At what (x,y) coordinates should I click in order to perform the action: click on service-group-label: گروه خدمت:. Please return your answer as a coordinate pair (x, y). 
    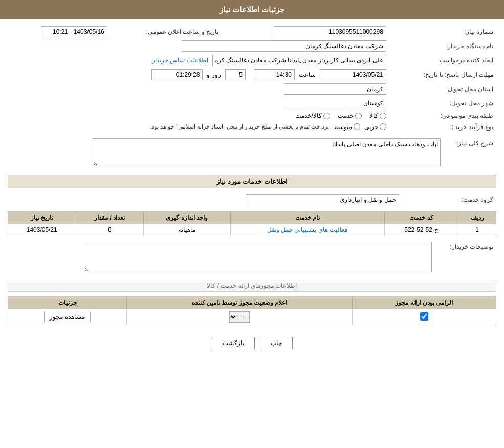
    Looking at the image, I should click on (449, 200).